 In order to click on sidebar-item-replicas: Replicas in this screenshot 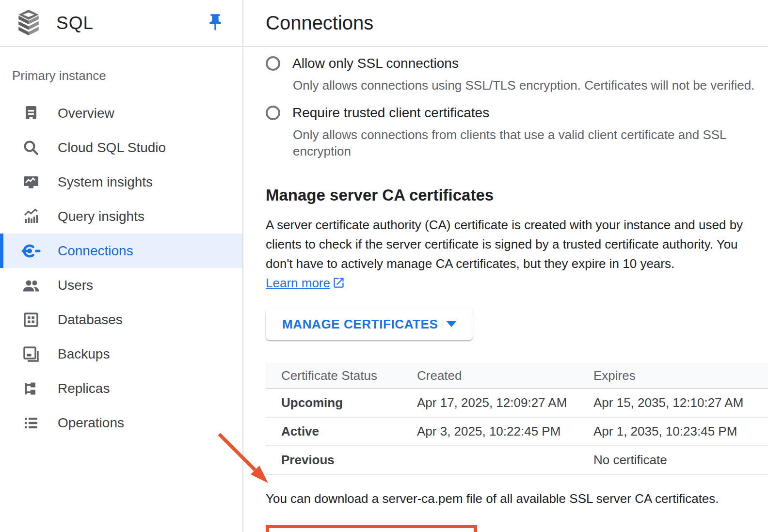, I will do `click(121, 389)`.